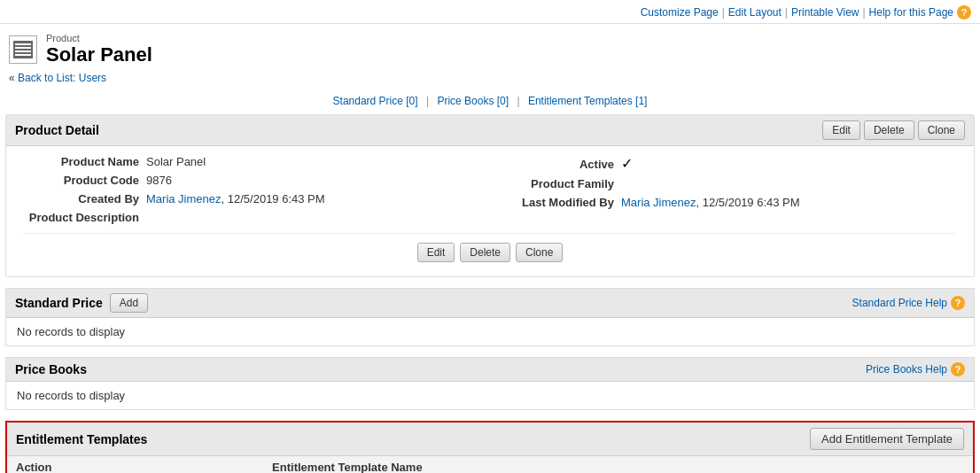  Describe the element at coordinates (727, 184) in the screenshot. I see `product-family-row: Product Family` at that location.